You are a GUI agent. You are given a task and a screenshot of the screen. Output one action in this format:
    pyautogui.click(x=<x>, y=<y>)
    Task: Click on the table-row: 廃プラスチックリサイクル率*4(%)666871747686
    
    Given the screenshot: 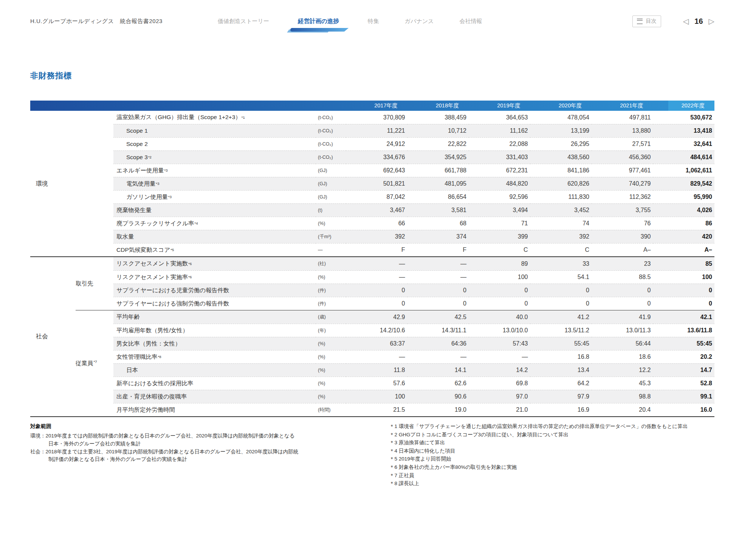 What is the action you would take?
    pyautogui.click(x=372, y=223)
    